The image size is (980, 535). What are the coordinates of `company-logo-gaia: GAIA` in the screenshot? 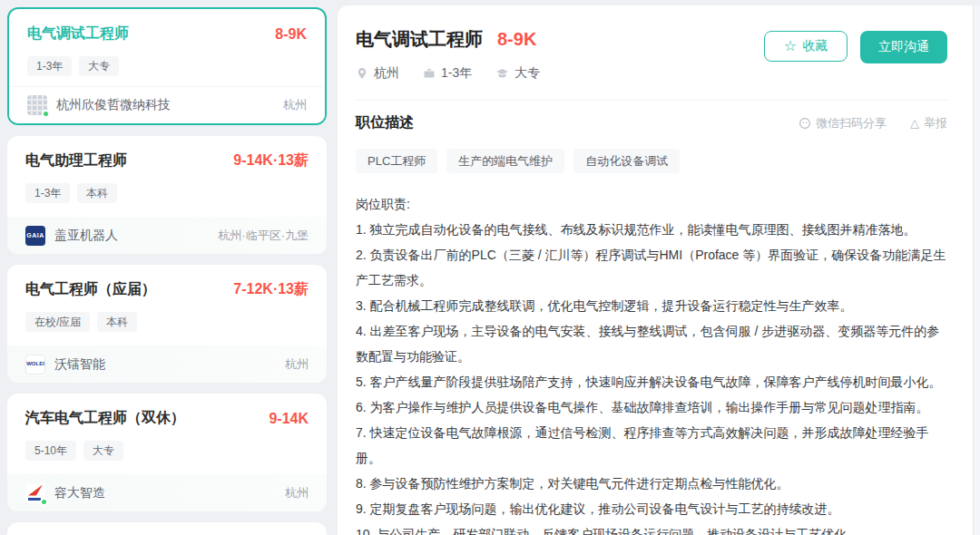 It's located at (35, 236).